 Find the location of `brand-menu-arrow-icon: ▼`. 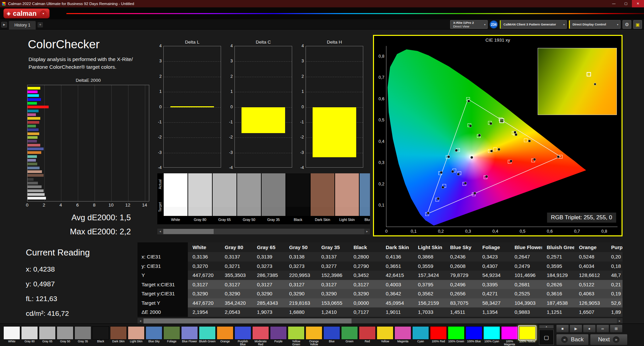

brand-menu-arrow-icon: ▼ is located at coordinates (43, 13).